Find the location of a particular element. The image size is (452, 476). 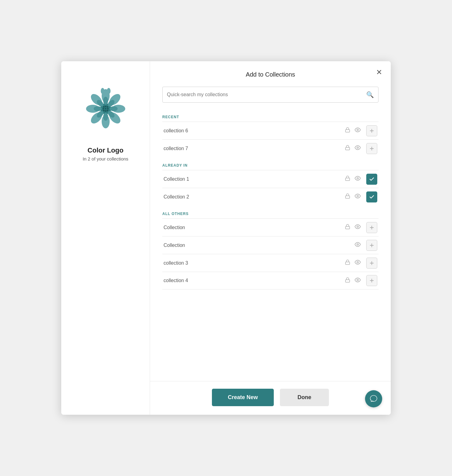

chat-bubble-button is located at coordinates (374, 399).